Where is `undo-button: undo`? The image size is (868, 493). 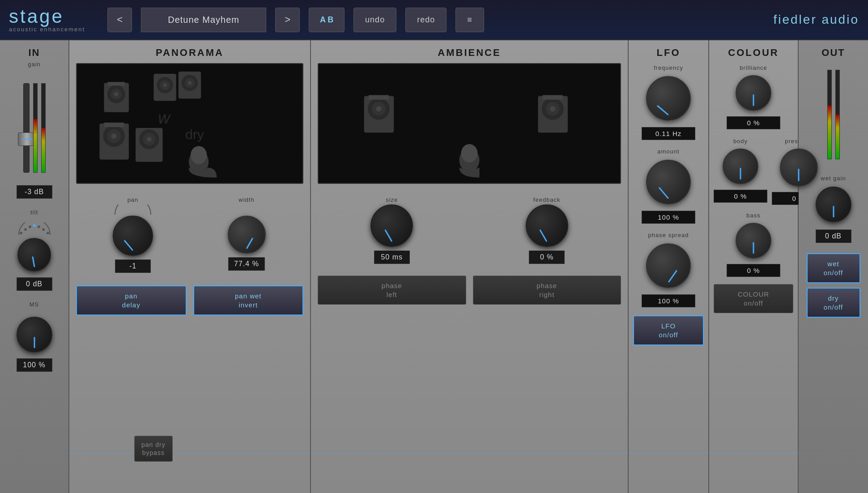 undo-button: undo is located at coordinates (375, 20).